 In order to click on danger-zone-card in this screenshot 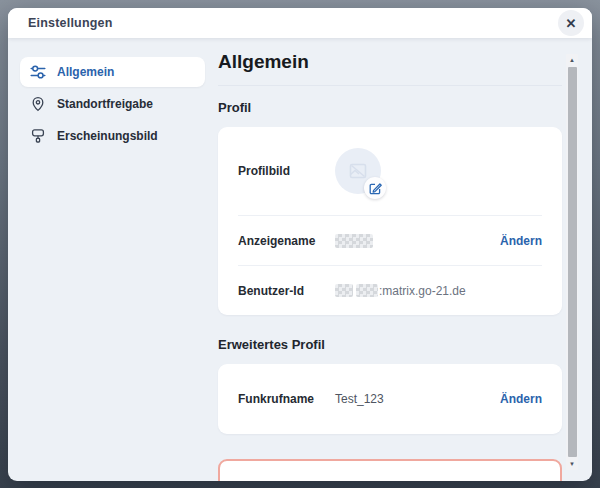, I will do `click(390, 470)`.